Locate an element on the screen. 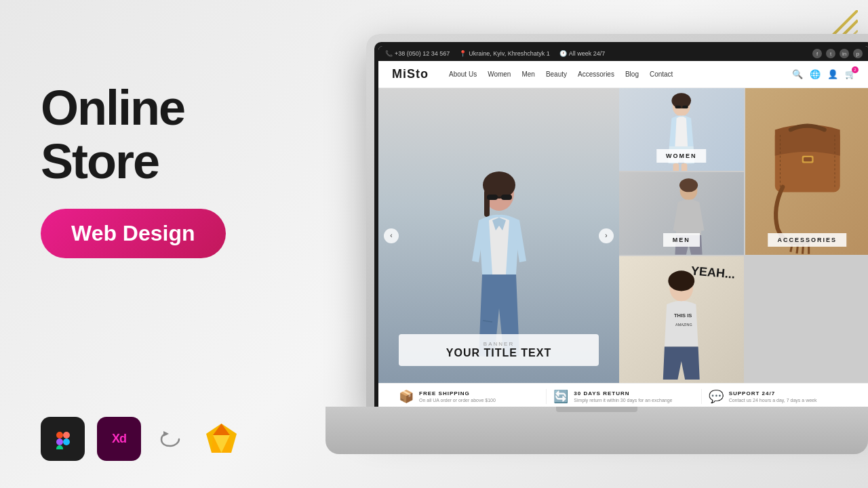 This screenshot has width=868, height=488. instagram-icon: in is located at coordinates (844, 54).